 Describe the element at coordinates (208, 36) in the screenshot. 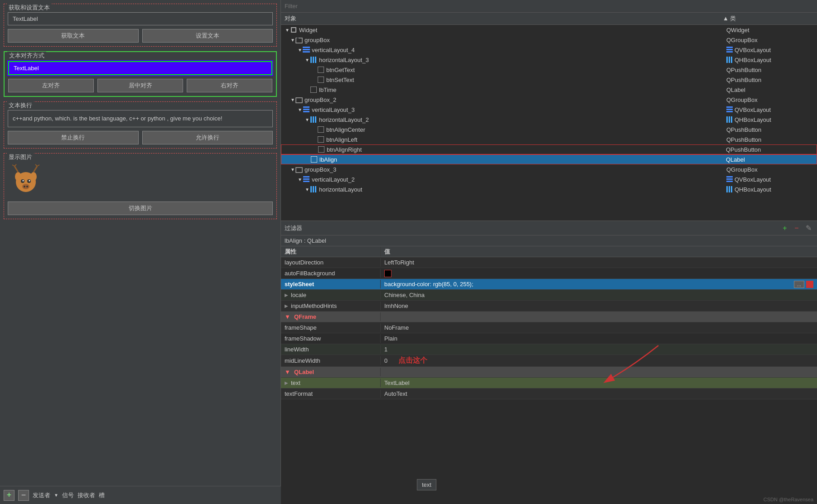

I see `btn-set-text: 设置文本` at that location.